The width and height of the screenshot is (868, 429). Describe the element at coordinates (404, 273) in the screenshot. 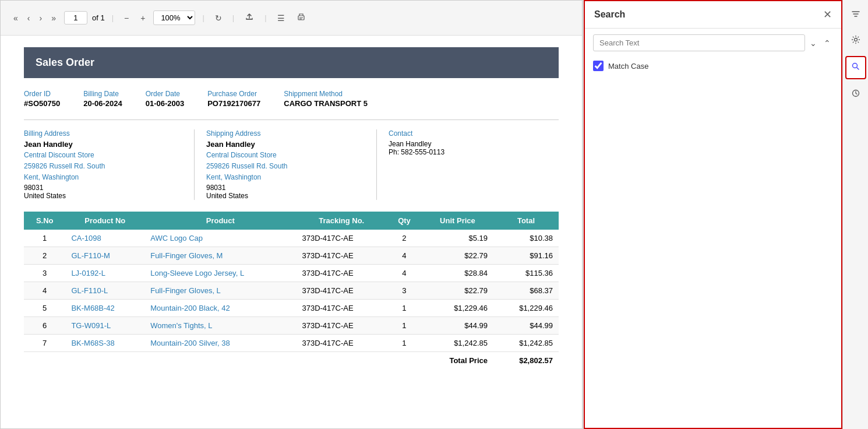

I see `cell-qty: 4` at that location.